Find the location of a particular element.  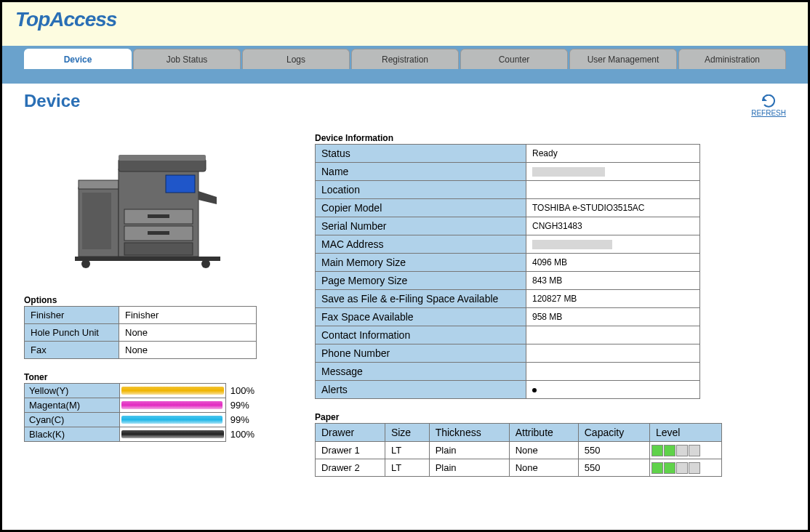

tab-user-management: User Management is located at coordinates (623, 59).